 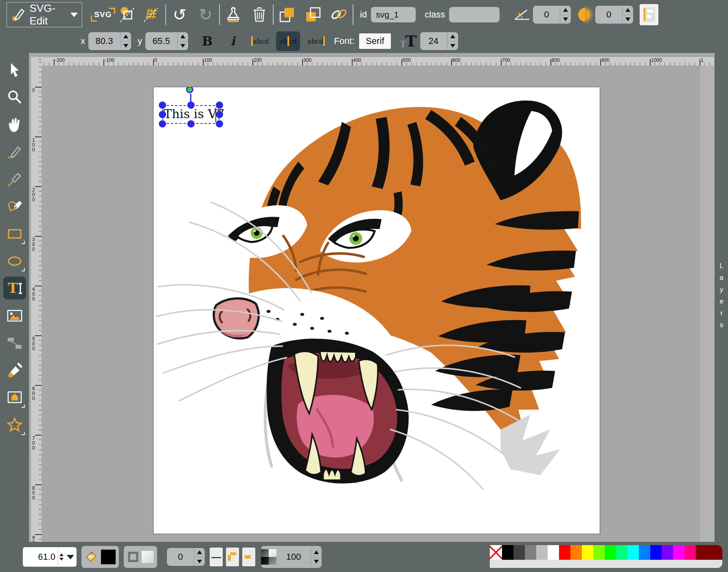 I want to click on angle-input: 0, so click(x=546, y=15).